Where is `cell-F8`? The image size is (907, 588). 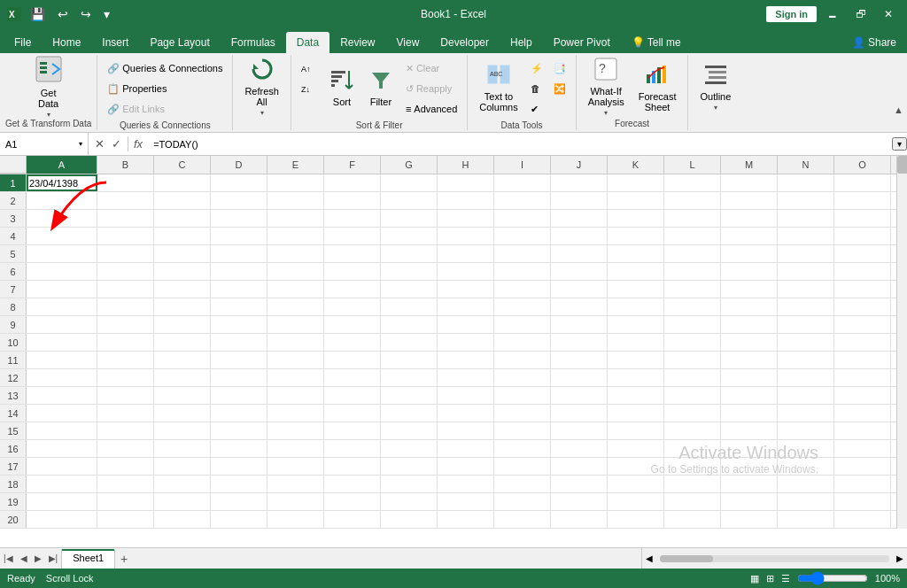 cell-F8 is located at coordinates (353, 306).